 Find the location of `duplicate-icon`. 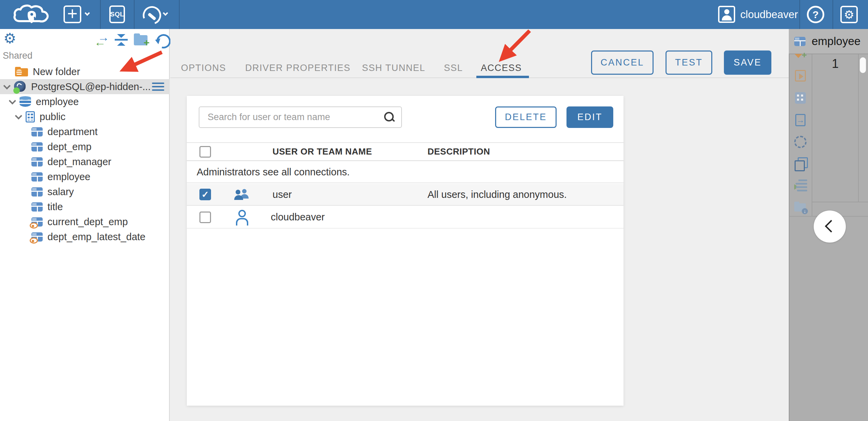

duplicate-icon is located at coordinates (801, 164).